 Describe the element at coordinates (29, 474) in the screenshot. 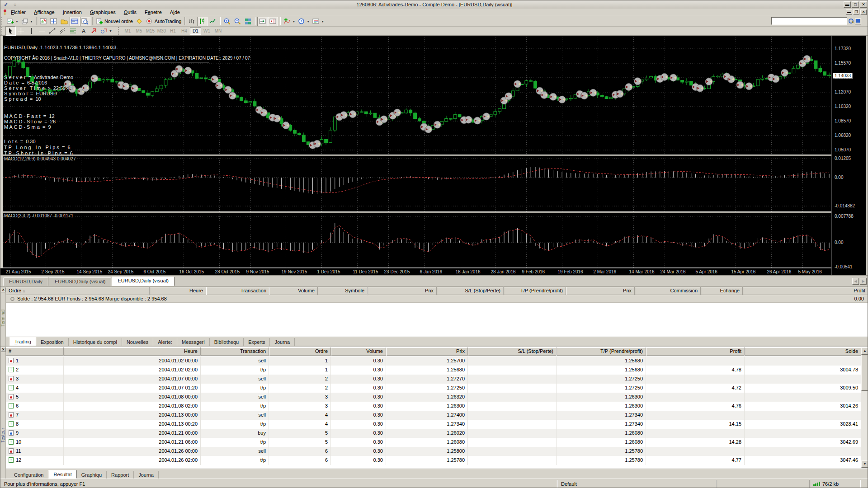

I see `tester-tab-configuration: Configuration` at that location.